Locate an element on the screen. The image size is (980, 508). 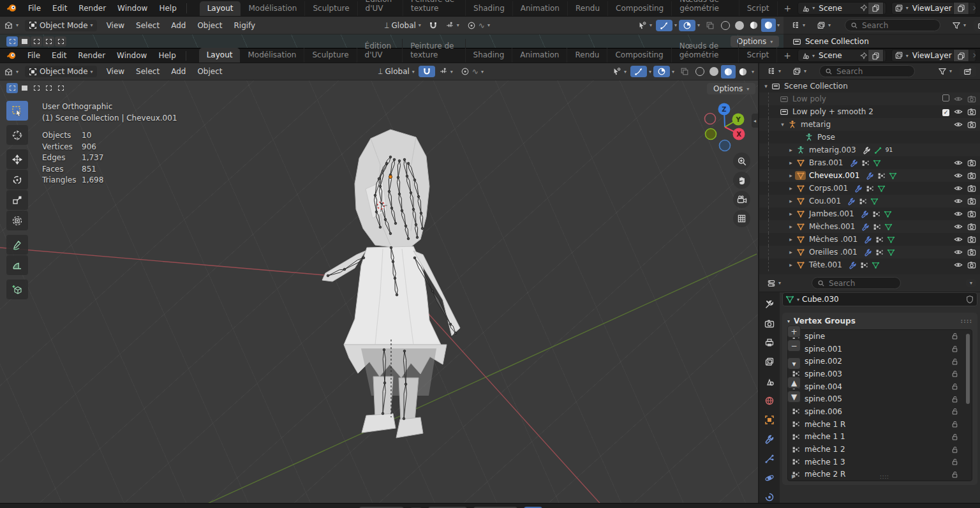
expand-chevron: ▾ is located at coordinates (782, 124).